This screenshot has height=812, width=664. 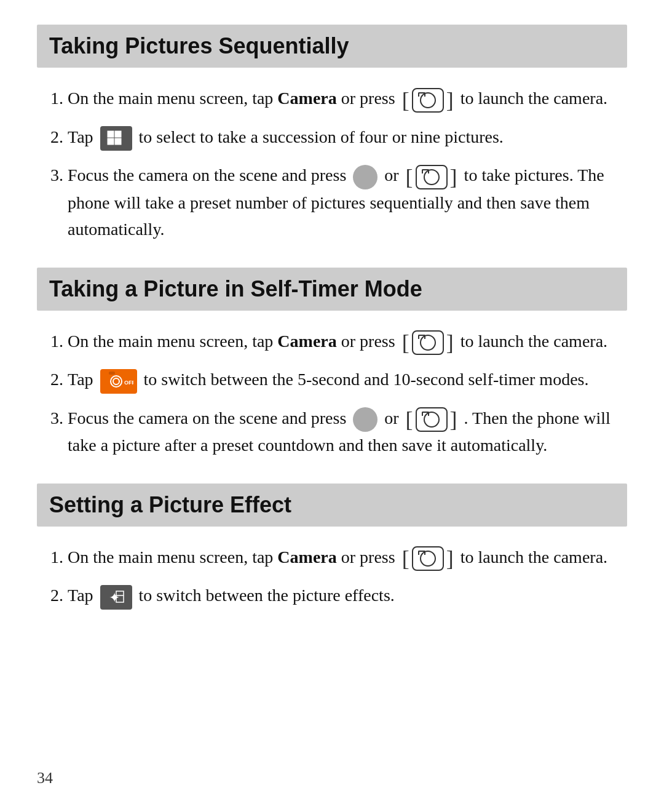 What do you see at coordinates (432, 420) in the screenshot?
I see `camera-icon-inner-timer3` at bounding box center [432, 420].